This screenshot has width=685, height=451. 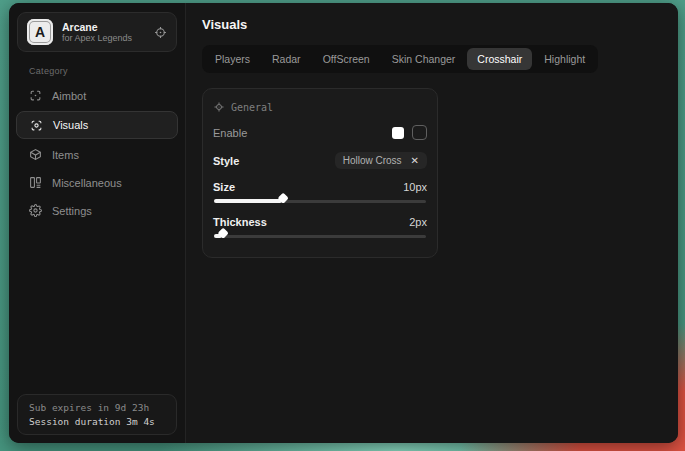 I want to click on sidebar-item-aimbot: Aimbot, so click(x=97, y=96).